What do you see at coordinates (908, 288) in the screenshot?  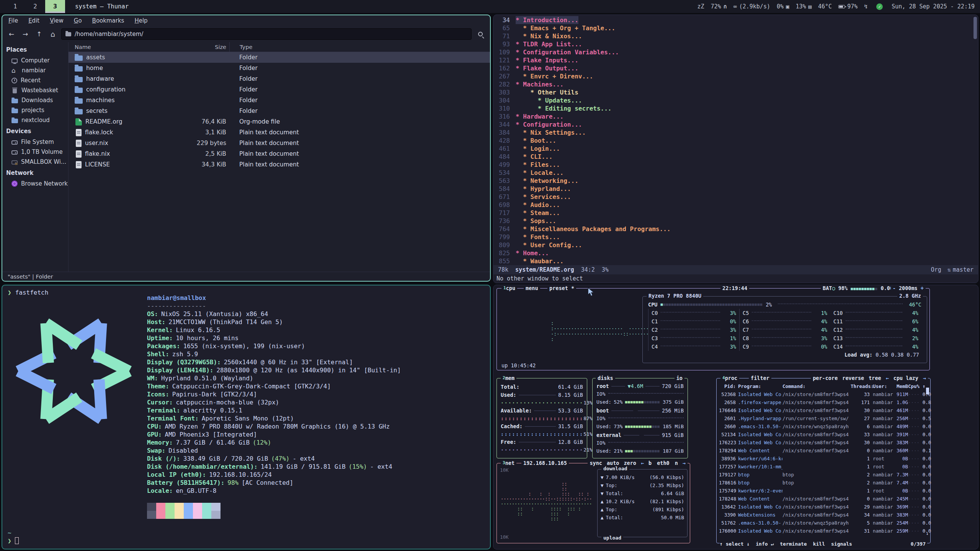 I see `refresh-interval: - 2000ms +` at bounding box center [908, 288].